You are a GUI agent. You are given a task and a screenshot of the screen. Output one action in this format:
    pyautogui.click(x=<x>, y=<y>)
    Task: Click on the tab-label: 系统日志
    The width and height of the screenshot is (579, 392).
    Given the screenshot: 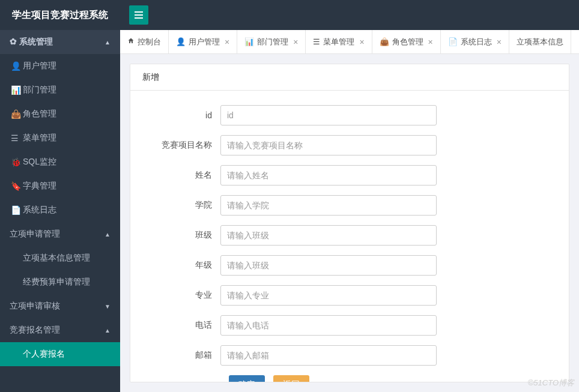 What is the action you would take?
    pyautogui.click(x=476, y=42)
    